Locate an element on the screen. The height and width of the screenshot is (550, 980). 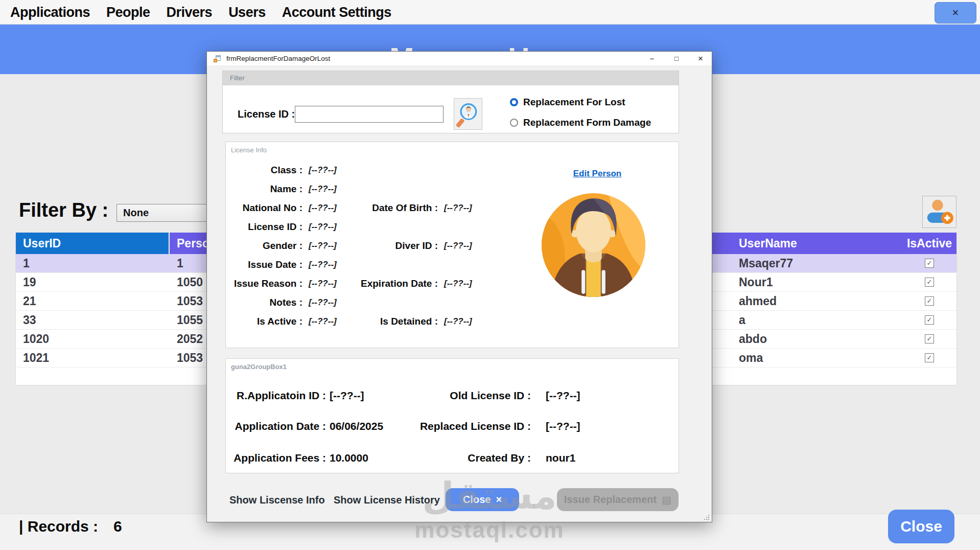
field-label: License ID : is located at coordinates (264, 227).